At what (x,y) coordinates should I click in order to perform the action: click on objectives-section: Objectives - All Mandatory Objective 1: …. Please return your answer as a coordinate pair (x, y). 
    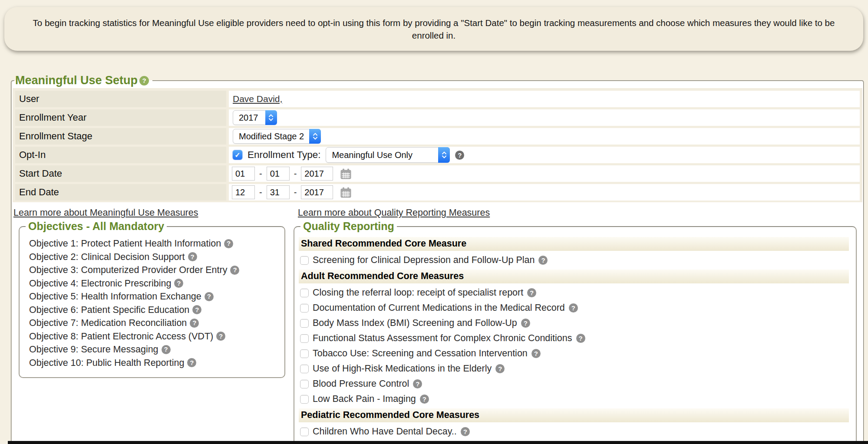
    Looking at the image, I should click on (152, 299).